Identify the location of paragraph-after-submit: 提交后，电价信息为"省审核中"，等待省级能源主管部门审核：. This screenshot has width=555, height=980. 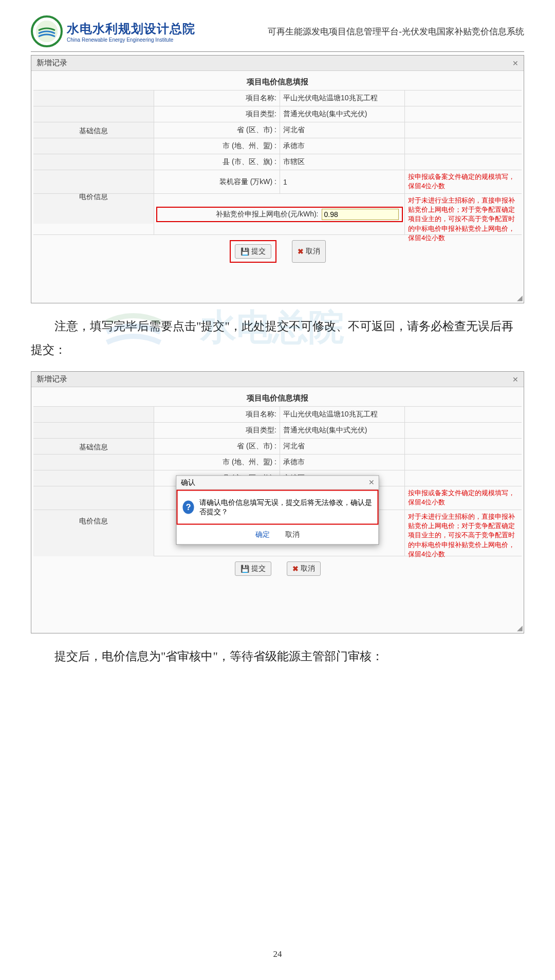
(278, 657).